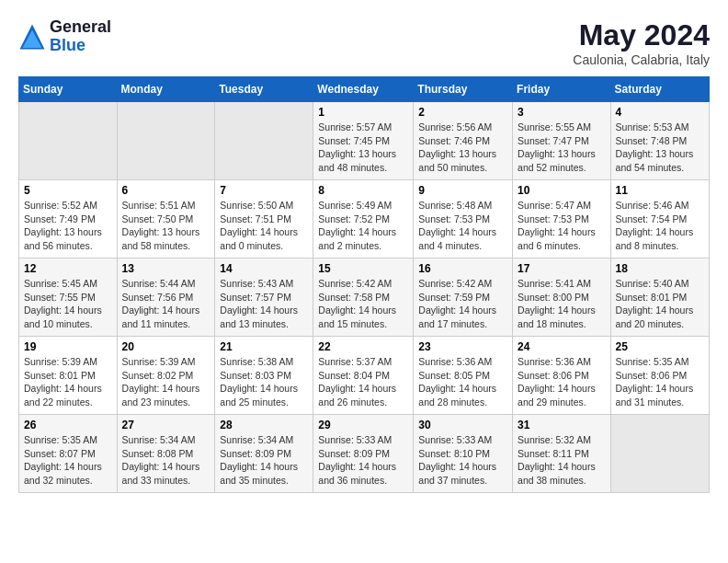 This screenshot has height=563, width=728. What do you see at coordinates (364, 219) in the screenshot?
I see `calendar-cell: 8Sunrise: 5:49 AM Sunset: 7:52 PM Daylig…` at bounding box center [364, 219].